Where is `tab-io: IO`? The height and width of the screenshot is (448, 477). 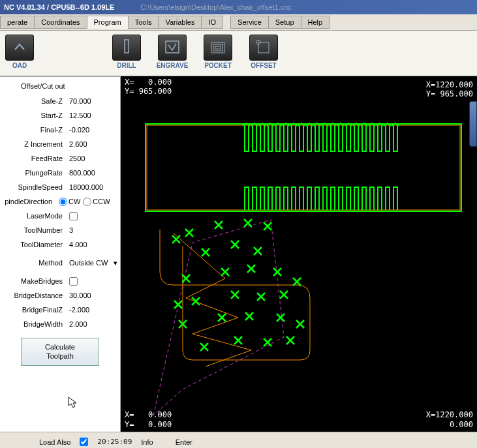 tab-io: IO is located at coordinates (212, 22).